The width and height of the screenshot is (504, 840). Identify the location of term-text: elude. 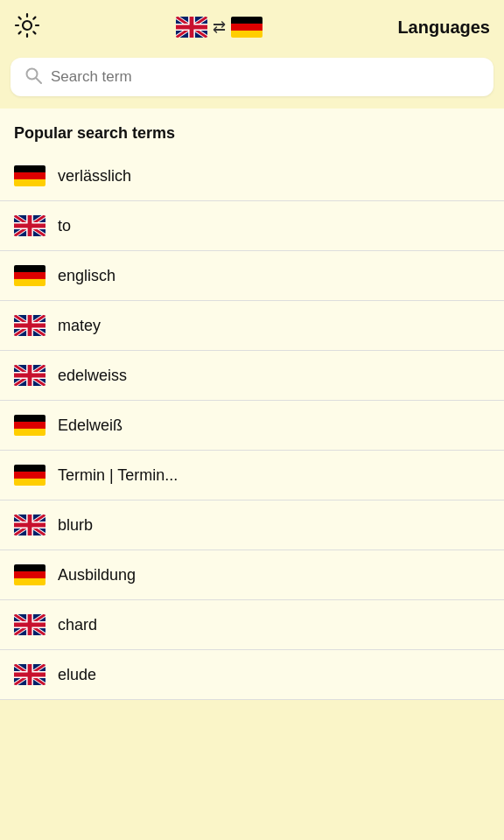
(77, 676).